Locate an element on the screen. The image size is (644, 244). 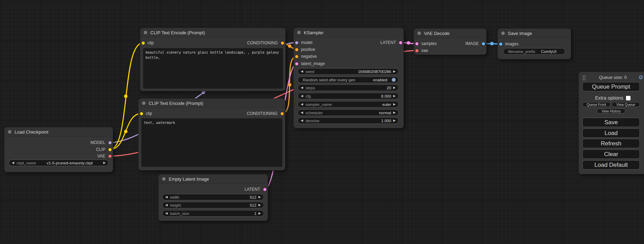
widget-ckpt-name: ◀ ckpt_name v1-5-pruned-emaonly.ckpt ▶ is located at coordinates (59, 163).